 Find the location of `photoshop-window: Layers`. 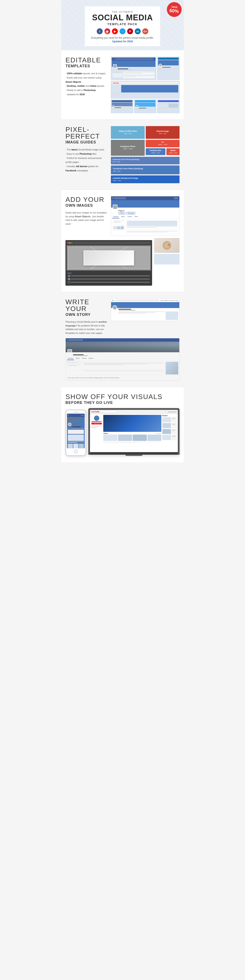

photoshop-window: Layers is located at coordinates (109, 263).